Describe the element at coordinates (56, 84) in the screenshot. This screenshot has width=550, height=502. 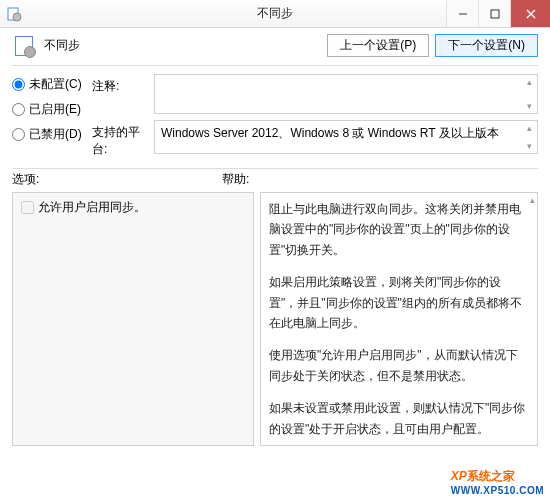
I see `radio-unconfigured-label: 未配置(C)` at that location.